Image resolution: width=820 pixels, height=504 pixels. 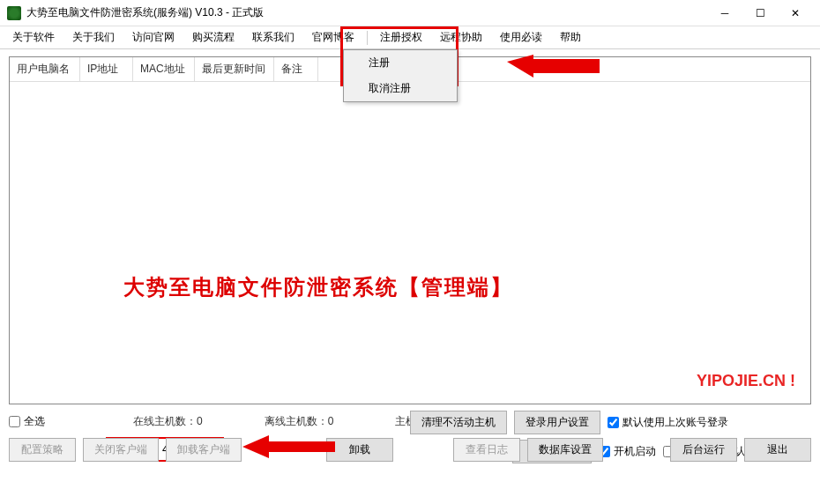 What do you see at coordinates (93, 37) in the screenshot?
I see `menu-about-us: 关于我们` at bounding box center [93, 37].